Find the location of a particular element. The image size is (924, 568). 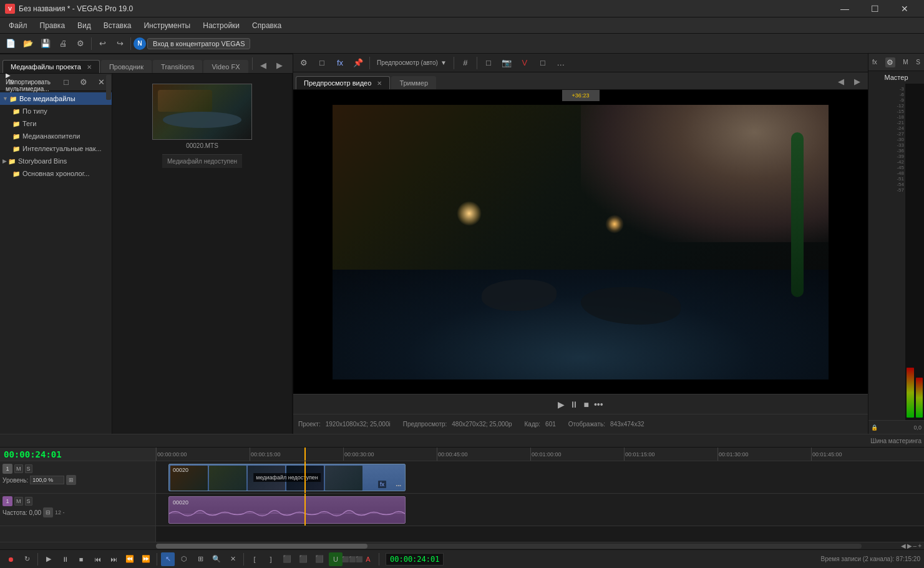

preview-pin-btn: 📌 is located at coordinates (358, 63).